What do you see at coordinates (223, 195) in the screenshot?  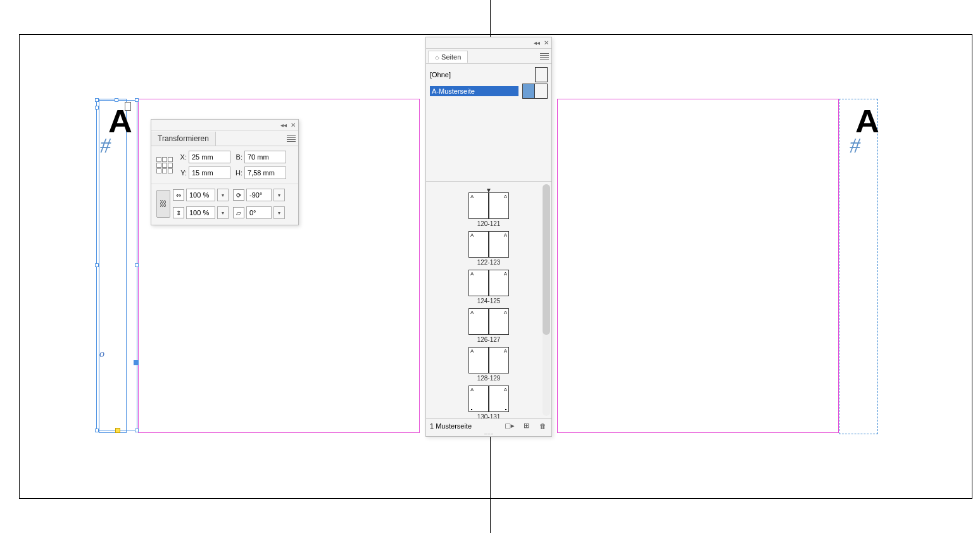 I see `scale-x-dropdown: ▾` at bounding box center [223, 195].